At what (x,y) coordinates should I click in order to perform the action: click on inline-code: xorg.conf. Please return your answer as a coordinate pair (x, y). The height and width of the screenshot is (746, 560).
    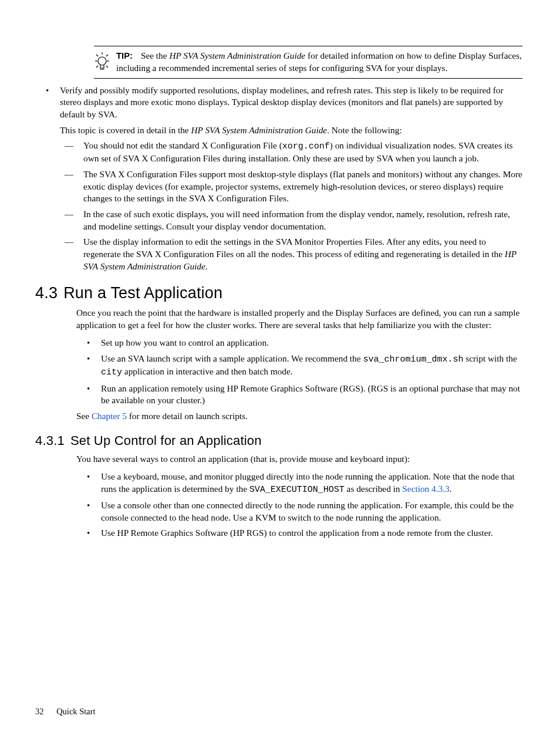
    Looking at the image, I should click on (306, 147).